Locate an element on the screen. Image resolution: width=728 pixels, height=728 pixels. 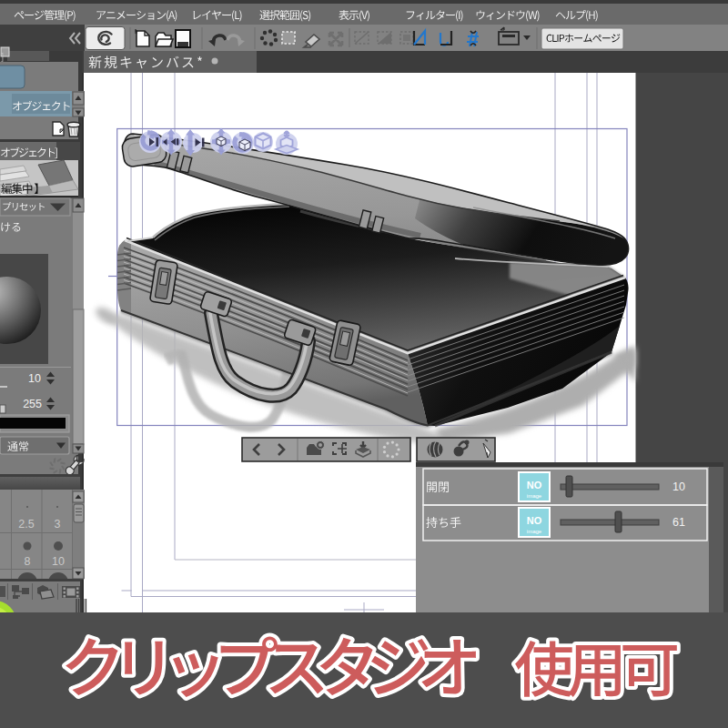
svg-text: 3 is located at coordinates (58, 524).